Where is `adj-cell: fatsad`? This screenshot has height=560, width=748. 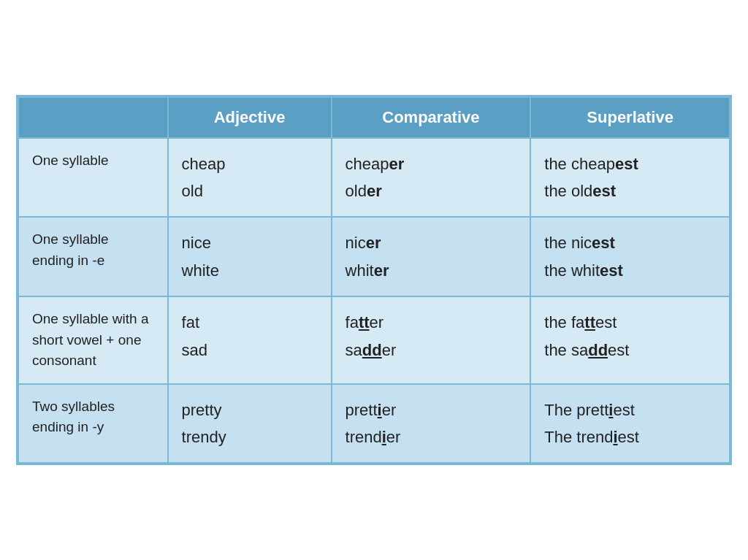
adj-cell: fatsad is located at coordinates (250, 340).